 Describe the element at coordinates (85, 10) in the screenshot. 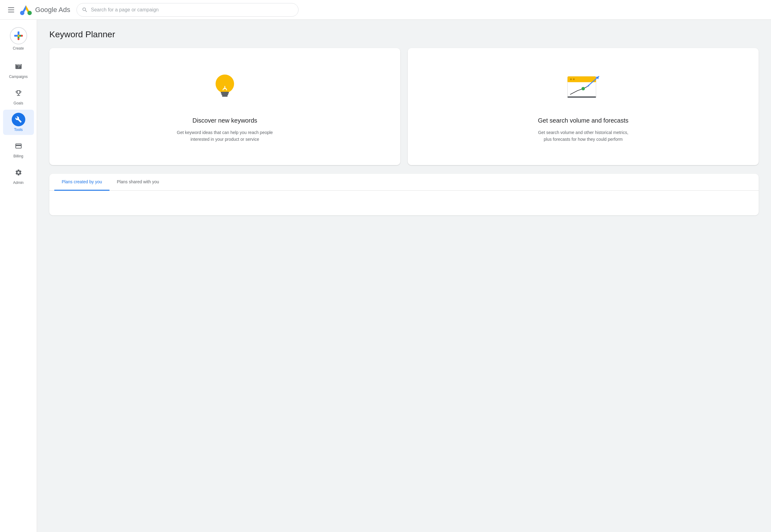

I see `search-icon` at that location.